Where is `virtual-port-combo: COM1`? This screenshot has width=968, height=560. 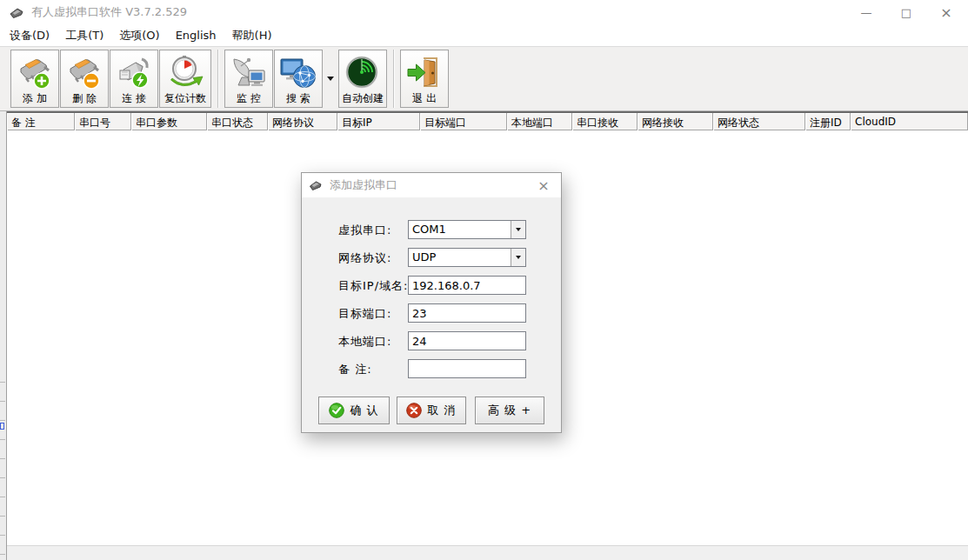 virtual-port-combo: COM1 is located at coordinates (467, 230).